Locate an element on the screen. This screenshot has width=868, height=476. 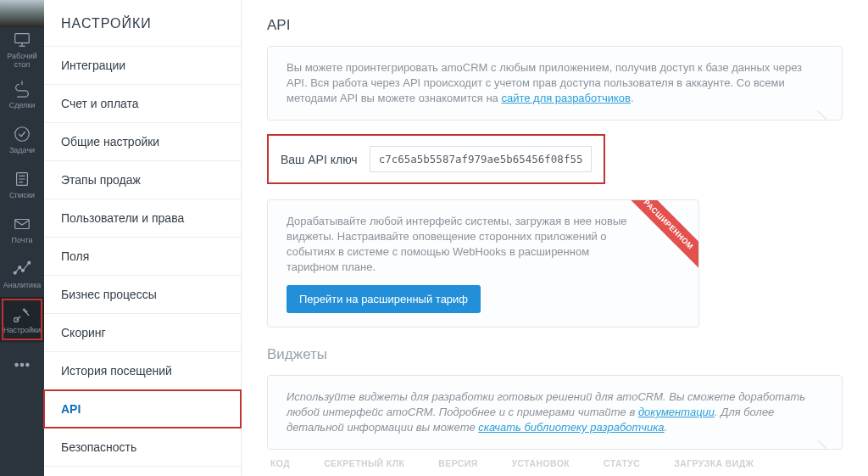
rail-label: Списки is located at coordinates (22, 195).